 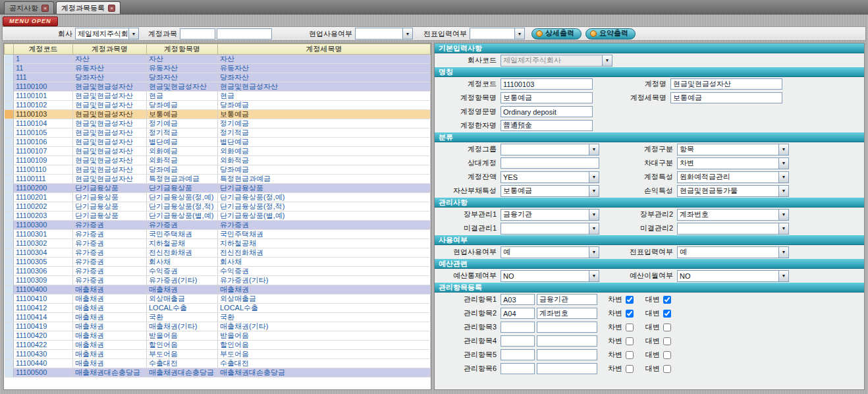 What do you see at coordinates (217, 142) in the screenshot?
I see `table-row: 11100106현금및현금성자산별단예금별단예금` at bounding box center [217, 142].